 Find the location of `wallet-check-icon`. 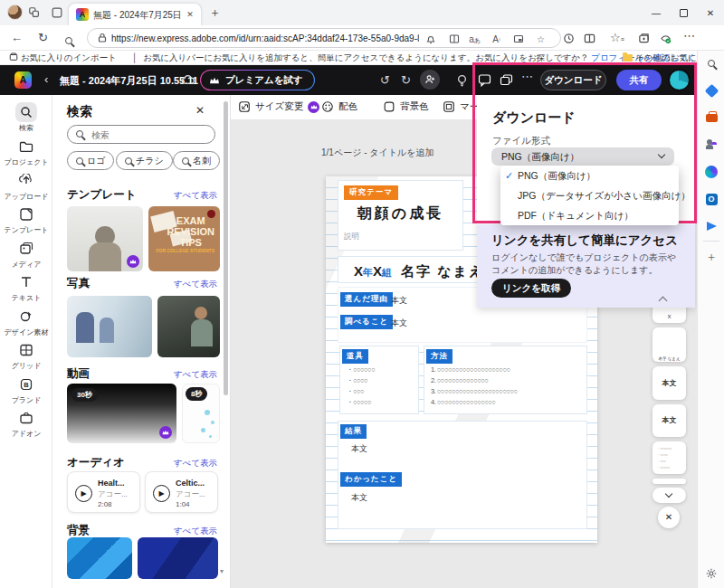

wallet-check-icon is located at coordinates (666, 40).